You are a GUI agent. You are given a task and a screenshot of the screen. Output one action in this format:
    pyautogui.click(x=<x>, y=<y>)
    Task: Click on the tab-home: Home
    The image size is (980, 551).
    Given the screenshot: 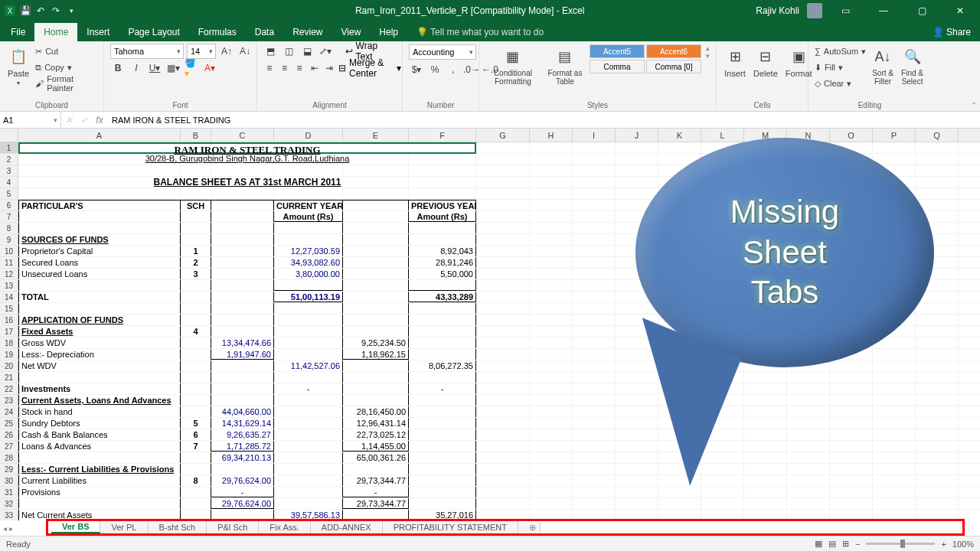 What is the action you would take?
    pyautogui.click(x=56, y=32)
    